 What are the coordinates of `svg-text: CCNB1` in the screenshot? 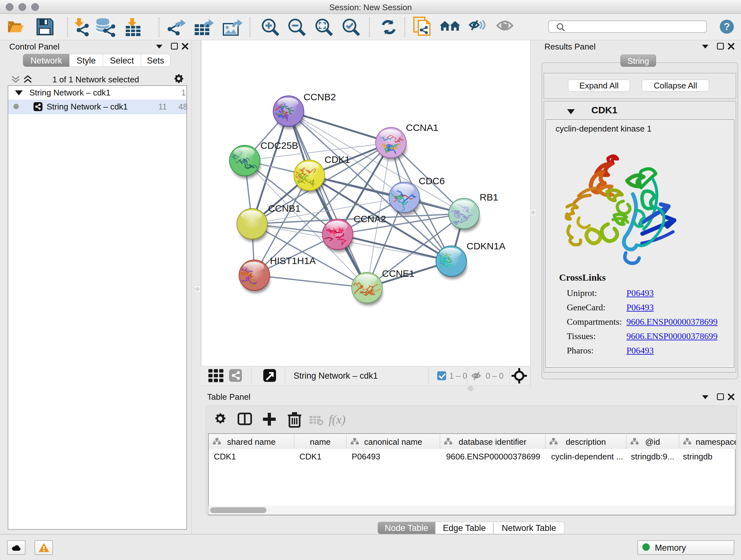 It's located at (284, 208).